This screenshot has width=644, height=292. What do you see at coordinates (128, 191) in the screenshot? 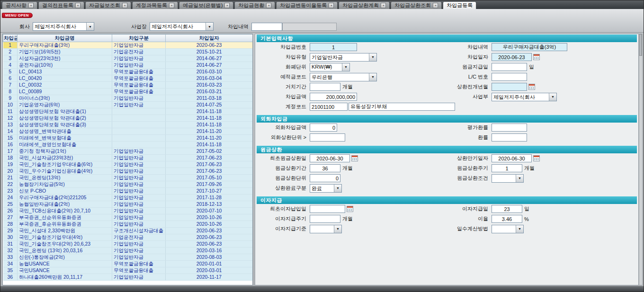
I see `loan-row: 23 신보 P-CBO 기업일반자금 2017-10-27` at bounding box center [128, 191].